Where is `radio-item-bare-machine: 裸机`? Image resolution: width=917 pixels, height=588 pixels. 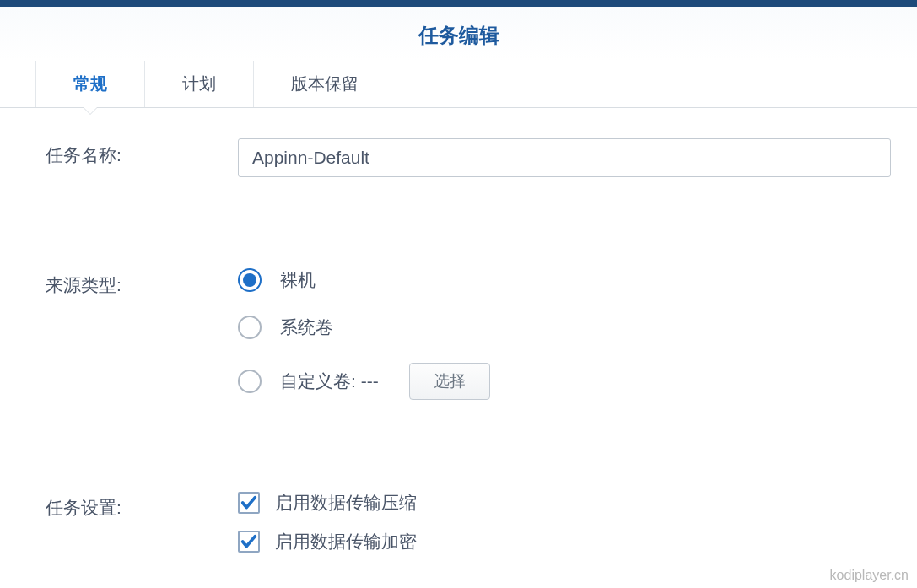
radio-item-bare-machine: 裸机 is located at coordinates (565, 280).